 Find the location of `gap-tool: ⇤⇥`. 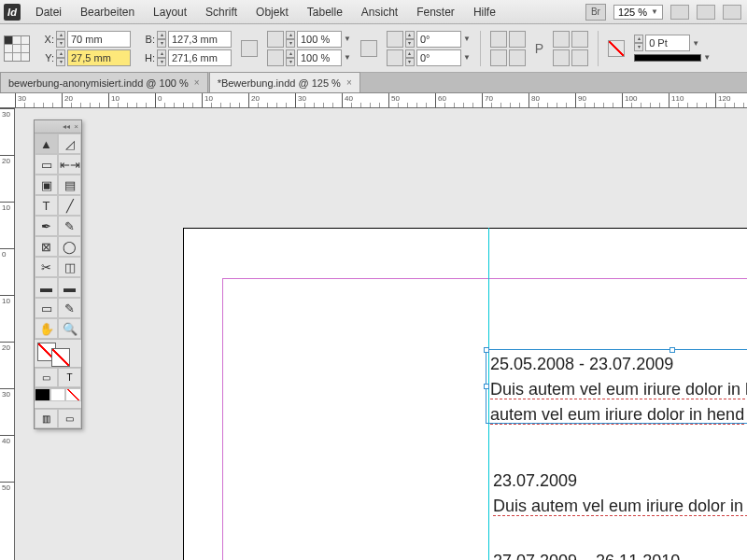

gap-tool: ⇤⇥ is located at coordinates (69, 164).